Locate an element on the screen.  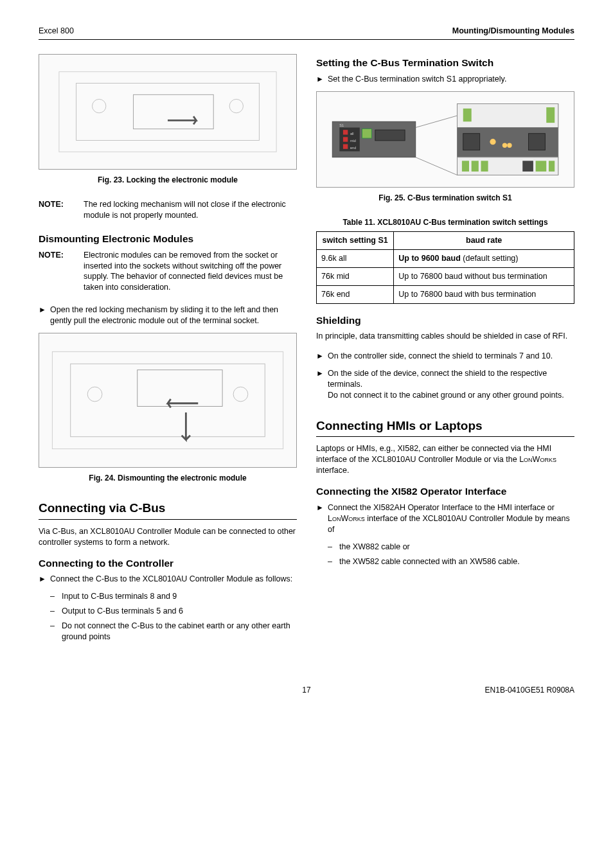
dismounting-heading: Dismounting Electronic Modules is located at coordinates (168, 239).